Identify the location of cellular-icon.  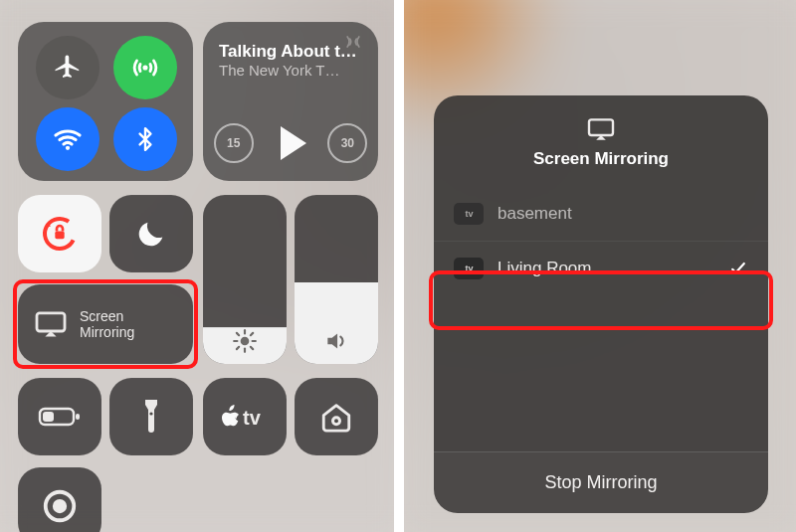
(145, 68).